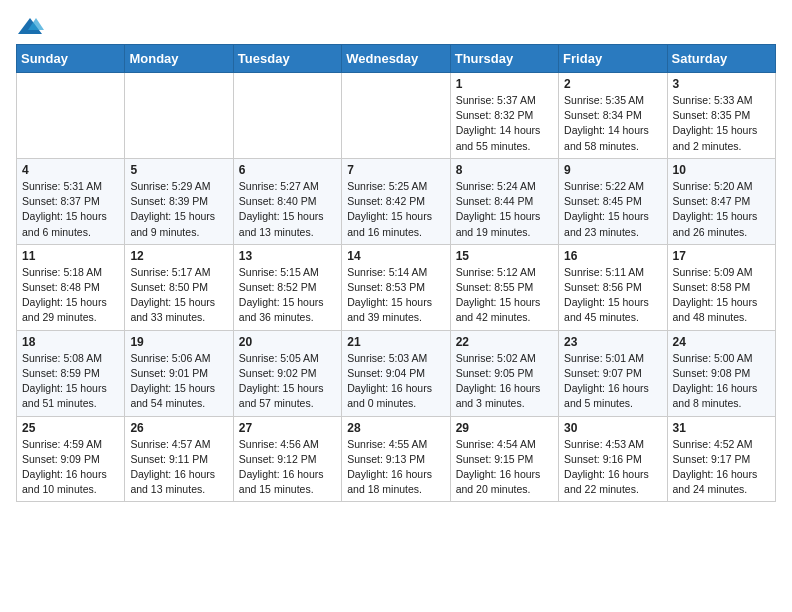 The width and height of the screenshot is (792, 612). I want to click on calendar-cell: 10Sunrise: 5:20 AM Sunset: 8:47 PM Dayli…, so click(721, 201).